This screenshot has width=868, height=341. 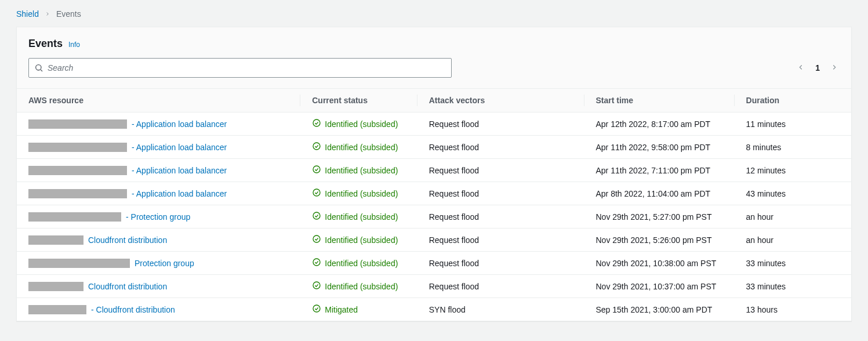 I want to click on resource-link: Protection group, so click(x=165, y=263).